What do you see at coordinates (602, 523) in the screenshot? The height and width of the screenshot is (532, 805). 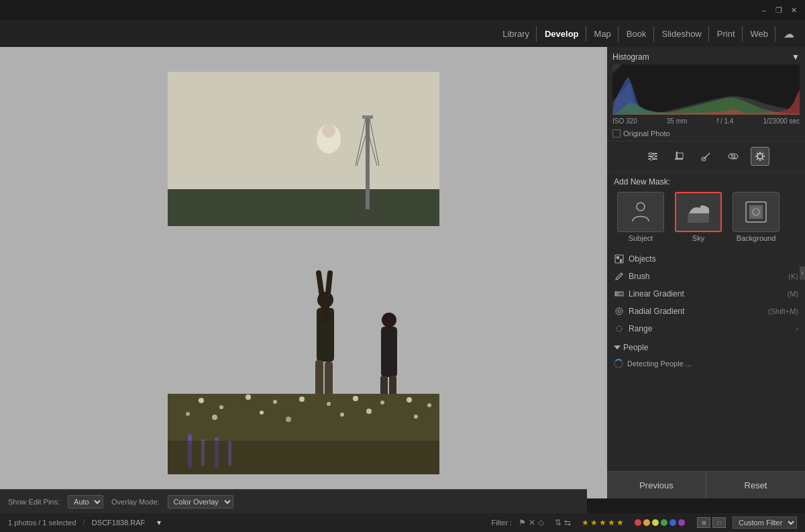 I see `star-3: ★` at bounding box center [602, 523].